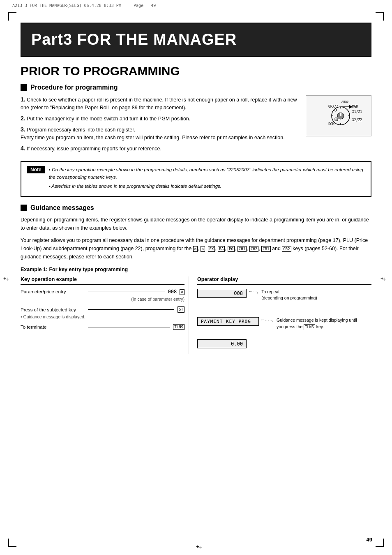  What do you see at coordinates (200, 548) in the screenshot?
I see `crosshair-bottom: +` at bounding box center [200, 548].